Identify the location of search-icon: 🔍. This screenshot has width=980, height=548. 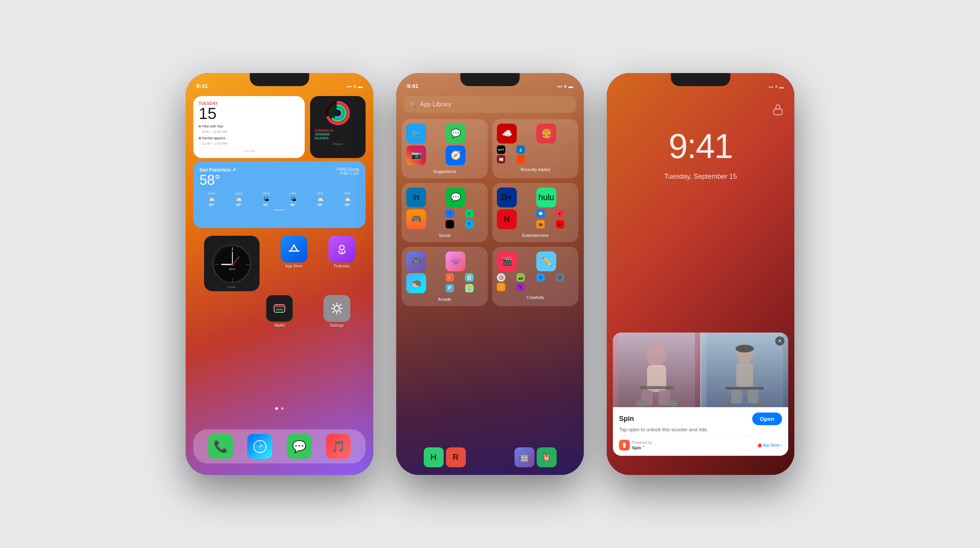
(413, 105).